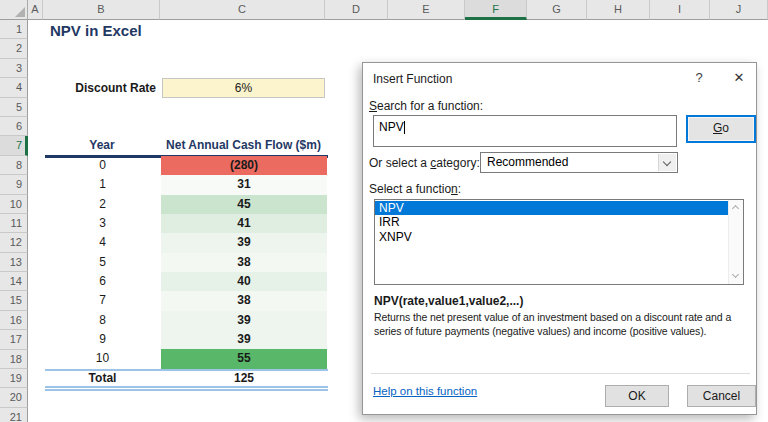 This screenshot has height=422, width=768. Describe the element at coordinates (552, 222) in the screenshot. I see `function-item-irr: IRR` at that location.